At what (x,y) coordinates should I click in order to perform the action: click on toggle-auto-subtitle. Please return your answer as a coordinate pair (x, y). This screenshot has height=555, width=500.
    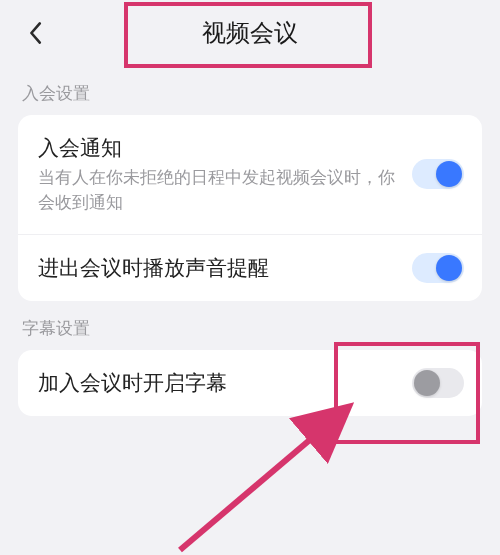
    Looking at the image, I should click on (438, 383).